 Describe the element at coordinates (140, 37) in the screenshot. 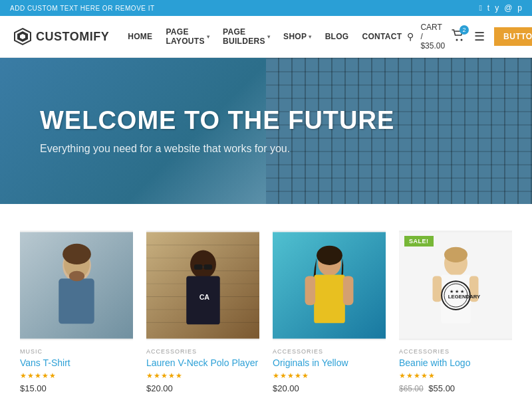

I see `nav-home: HOME` at that location.